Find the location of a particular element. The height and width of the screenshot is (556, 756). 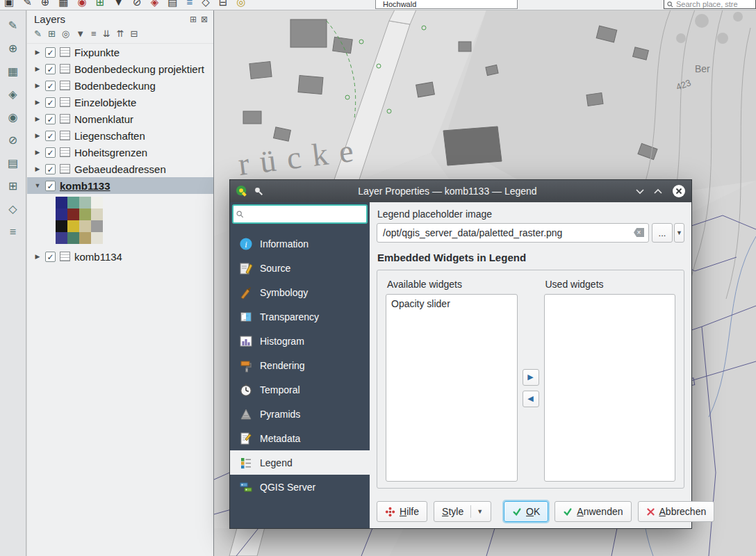

layer-item-selected: ▼ ✓ komb1133 is located at coordinates (120, 186).